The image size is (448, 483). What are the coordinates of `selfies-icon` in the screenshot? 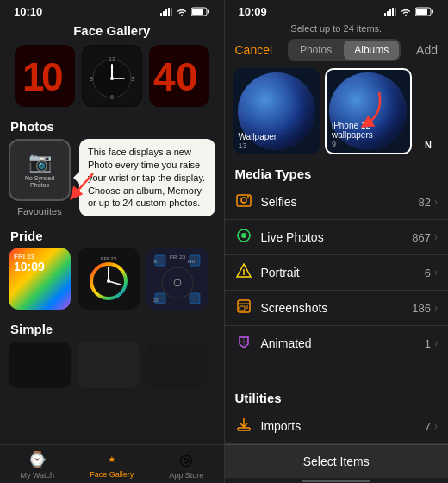 It's located at (244, 202).